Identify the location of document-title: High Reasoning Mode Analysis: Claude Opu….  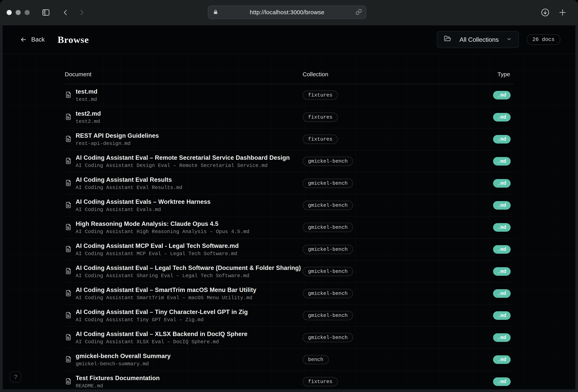
(163, 224).